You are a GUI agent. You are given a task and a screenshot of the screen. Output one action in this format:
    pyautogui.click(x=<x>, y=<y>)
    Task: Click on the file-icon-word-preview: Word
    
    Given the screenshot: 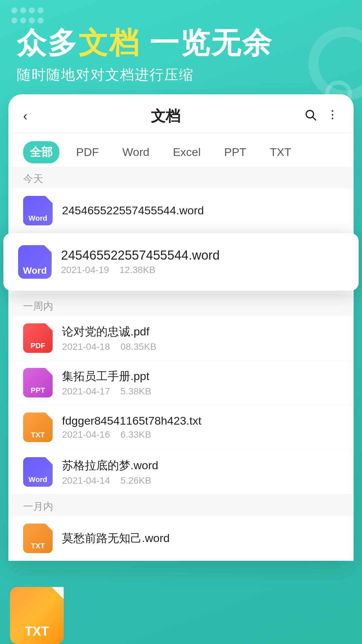 What is the action you would take?
    pyautogui.click(x=38, y=211)
    